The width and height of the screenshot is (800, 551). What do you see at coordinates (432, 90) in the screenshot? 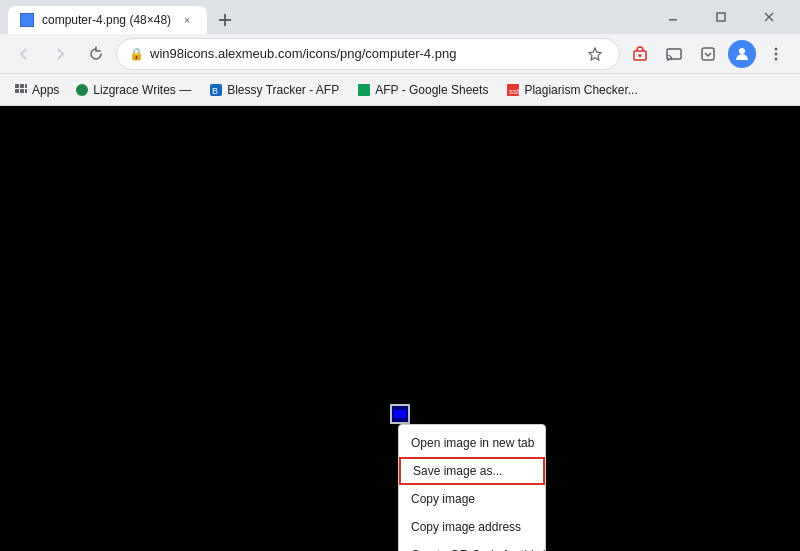
I see `afp-sheets-label: AFP - Google Sheets` at bounding box center [432, 90].